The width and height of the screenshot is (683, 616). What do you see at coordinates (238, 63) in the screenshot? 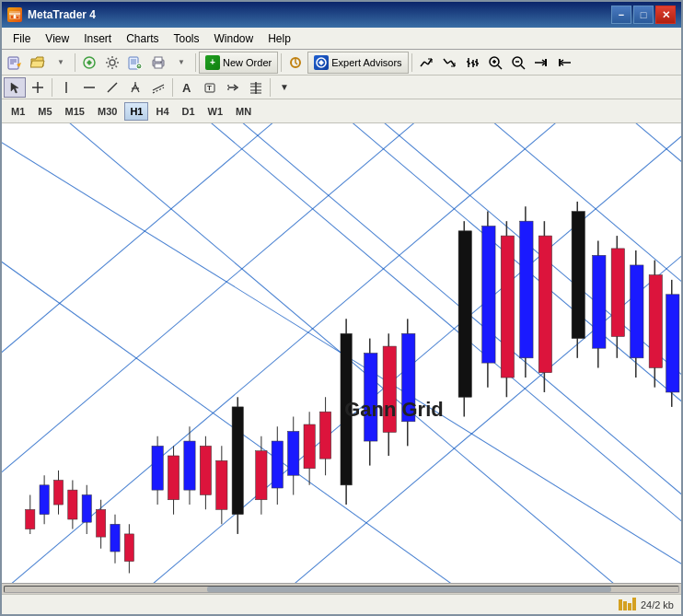
I see `new-order-button: + New Order` at bounding box center [238, 63].